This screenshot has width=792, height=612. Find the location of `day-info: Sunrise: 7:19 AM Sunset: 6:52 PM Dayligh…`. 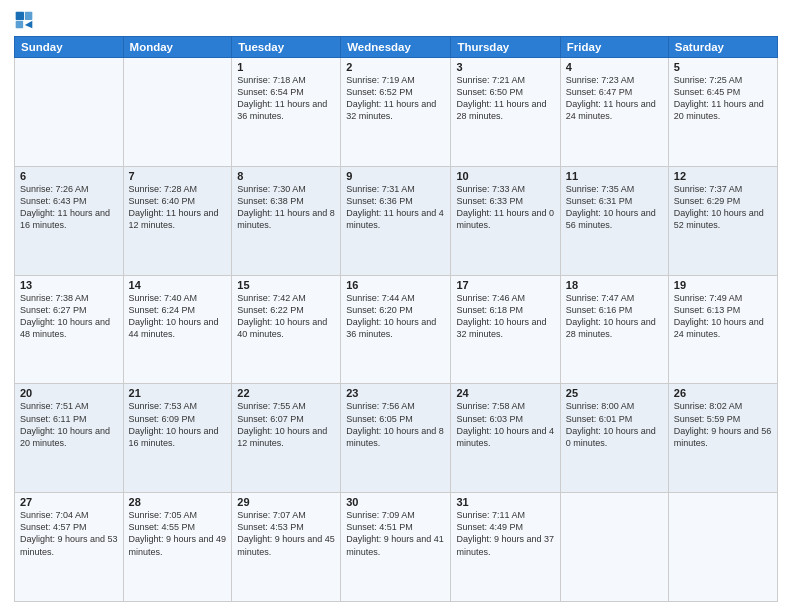

day-info: Sunrise: 7:19 AM Sunset: 6:52 PM Dayligh… is located at coordinates (396, 98).